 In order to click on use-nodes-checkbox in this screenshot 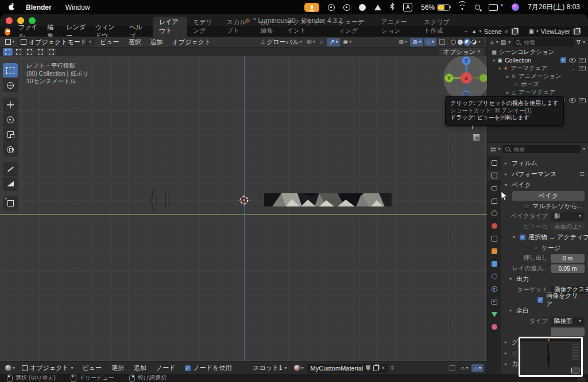, I will do `click(188, 368)`.